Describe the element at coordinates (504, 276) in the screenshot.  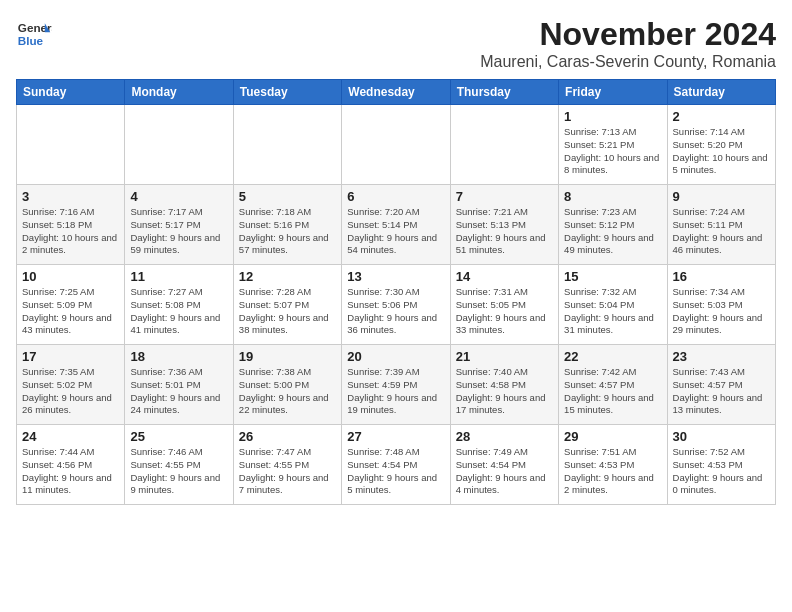
I see `day-number: 14` at that location.